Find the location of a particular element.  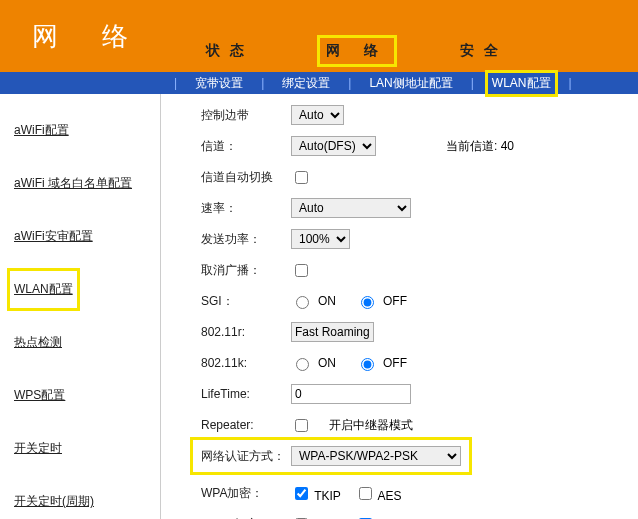

subtab-wlan: WLAN配置 is located at coordinates (522, 84).